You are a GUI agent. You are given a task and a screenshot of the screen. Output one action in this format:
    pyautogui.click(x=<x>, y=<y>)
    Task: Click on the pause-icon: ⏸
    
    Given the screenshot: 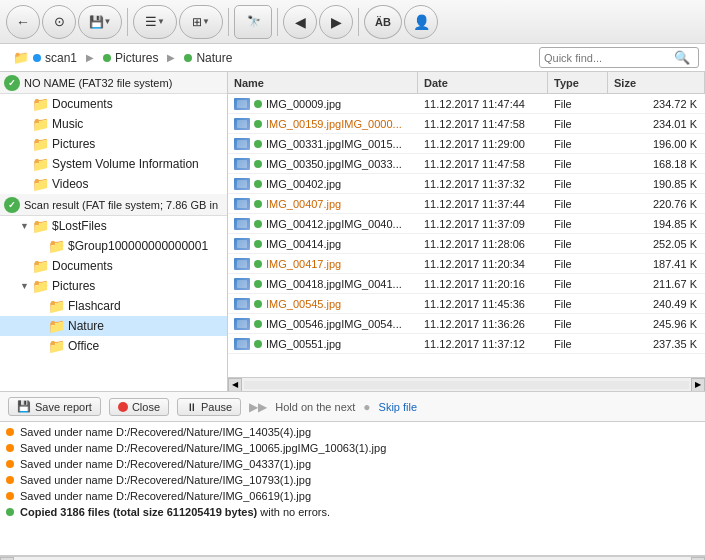 What is the action you would take?
    pyautogui.click(x=192, y=407)
    